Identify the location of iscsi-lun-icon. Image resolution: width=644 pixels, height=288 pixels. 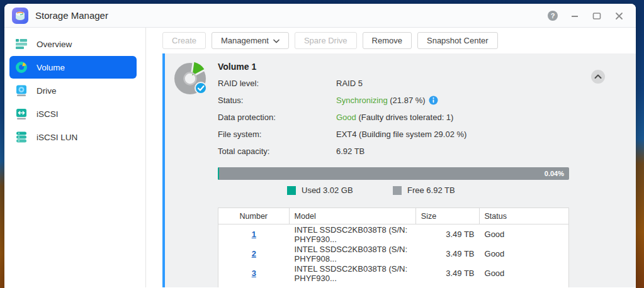
(21, 137).